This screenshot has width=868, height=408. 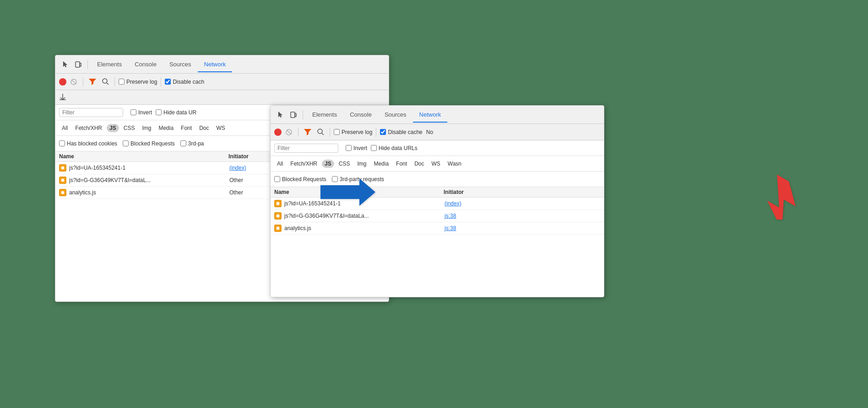 What do you see at coordinates (437, 132) in the screenshot?
I see `toolbar-right: Preserve log Disable cache No` at bounding box center [437, 132].